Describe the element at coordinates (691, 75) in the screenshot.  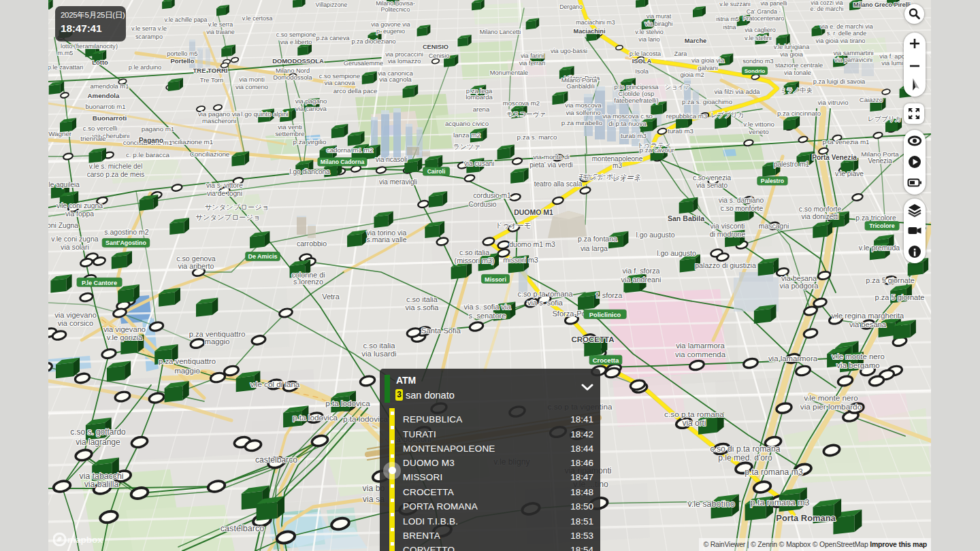
I see `svg-text: gioia m2` at that location.